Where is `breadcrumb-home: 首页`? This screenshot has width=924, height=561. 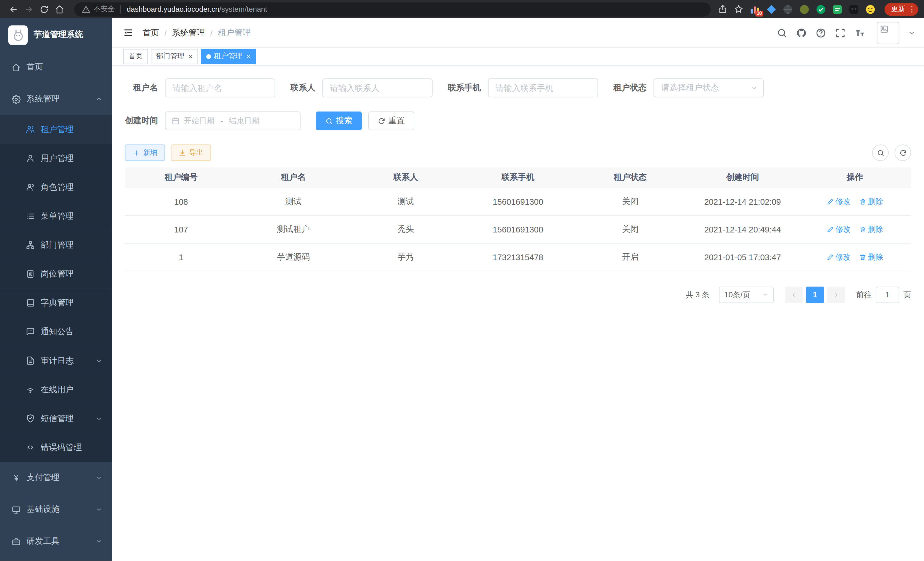
breadcrumb-home: 首页 is located at coordinates (151, 33).